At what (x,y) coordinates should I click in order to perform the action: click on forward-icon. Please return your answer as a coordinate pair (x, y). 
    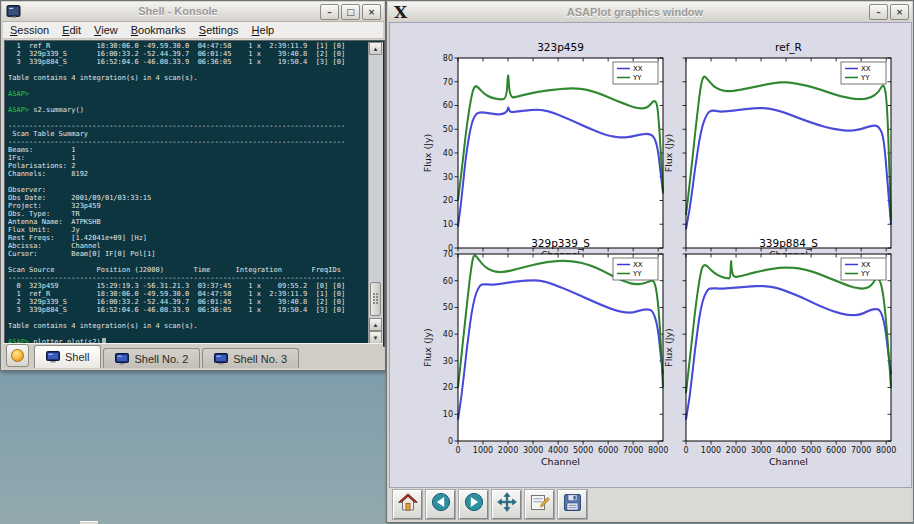
    Looking at the image, I should click on (474, 504).